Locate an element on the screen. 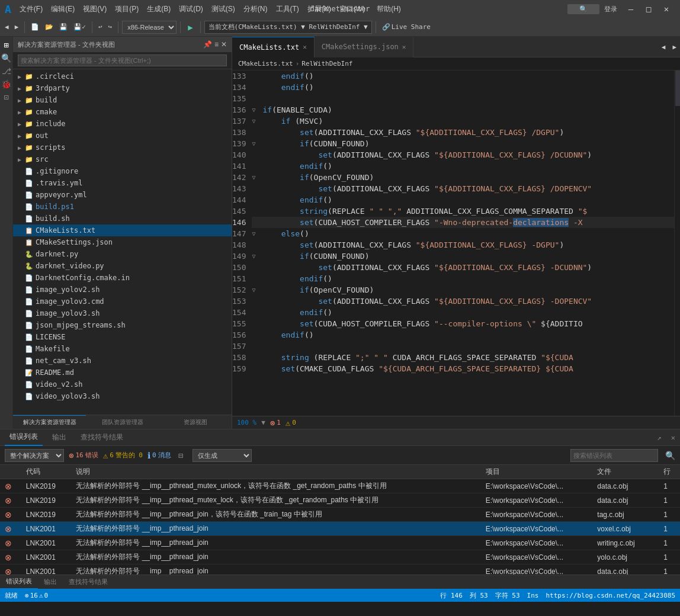  toolbar-forward: ▶ is located at coordinates (17, 27).